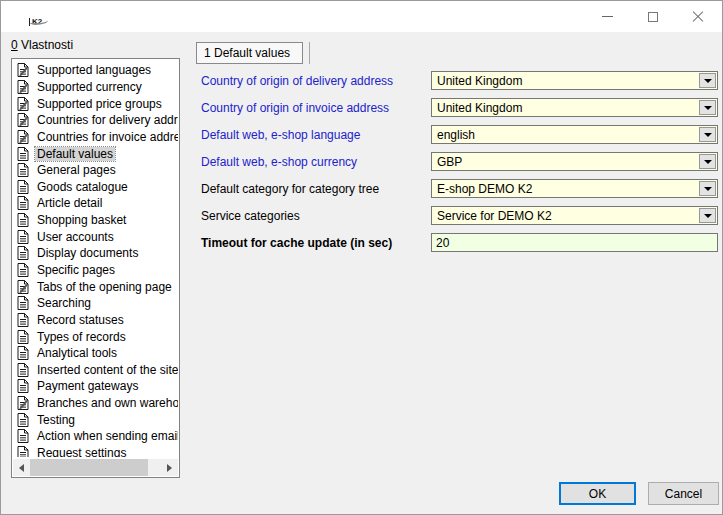  What do you see at coordinates (42, 45) in the screenshot?
I see `properties-list-header: 0 Vlastnosti` at bounding box center [42, 45].